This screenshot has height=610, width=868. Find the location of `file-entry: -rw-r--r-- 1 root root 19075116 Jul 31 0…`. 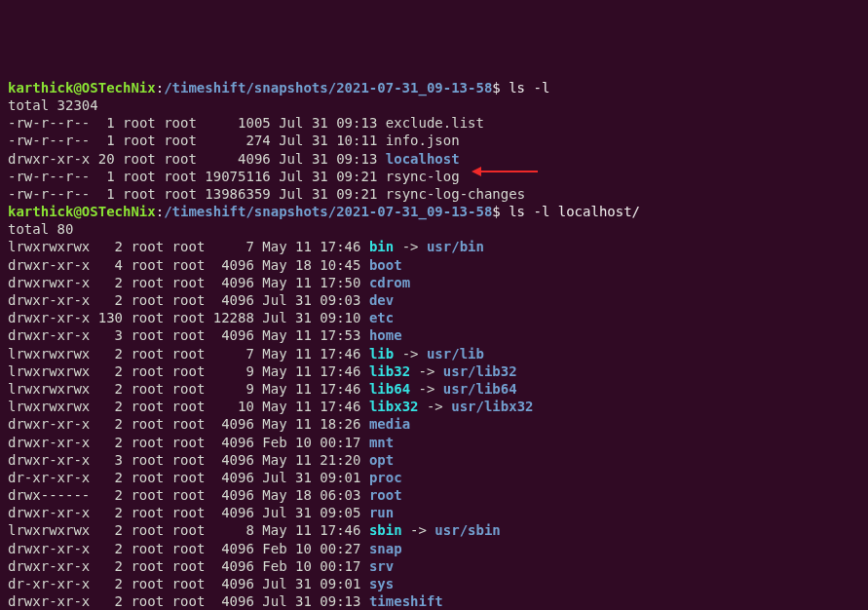

file-entry: -rw-r--r-- 1 root root 19075116 Jul 31 0… is located at coordinates (234, 176).